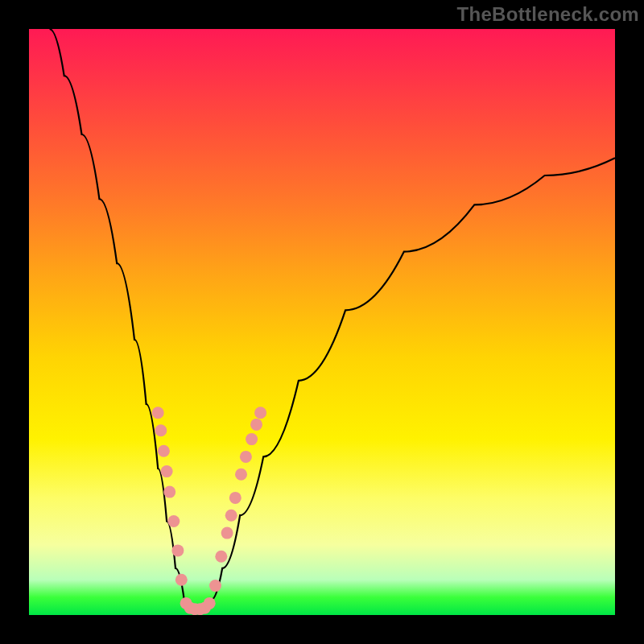 This screenshot has width=644, height=644. What do you see at coordinates (548, 14) in the screenshot?
I see `credit-watermark: TheBottleneck.com` at bounding box center [548, 14].